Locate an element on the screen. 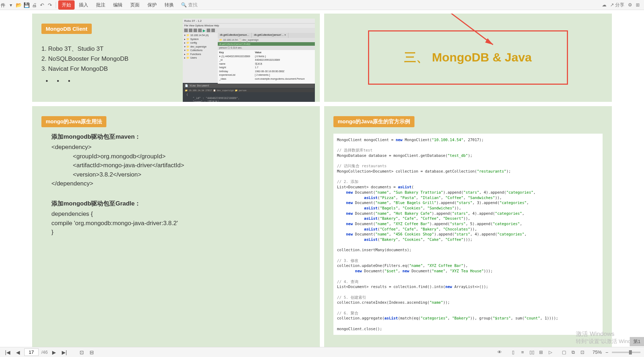 Image resolution: width=644 pixels, height=357 pixels. layout-1-icon: ▢ is located at coordinates (564, 352).